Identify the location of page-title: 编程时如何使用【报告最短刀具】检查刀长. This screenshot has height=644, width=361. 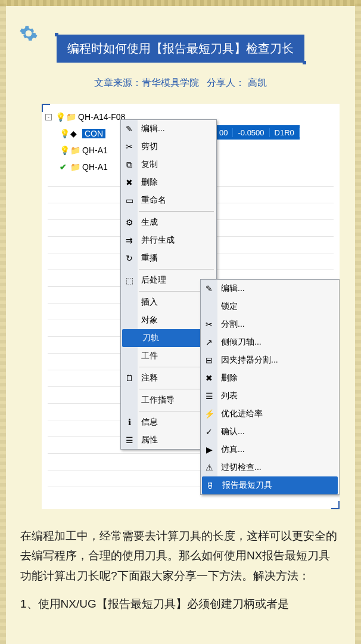
(181, 49).